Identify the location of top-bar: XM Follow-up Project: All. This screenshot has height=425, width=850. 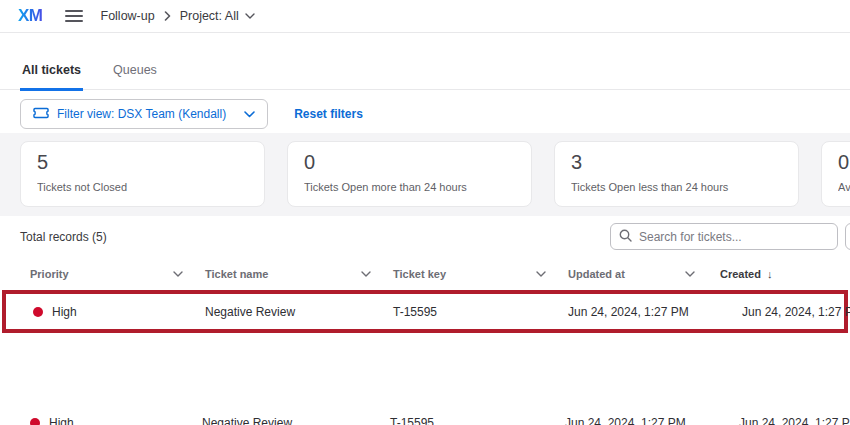
(425, 16).